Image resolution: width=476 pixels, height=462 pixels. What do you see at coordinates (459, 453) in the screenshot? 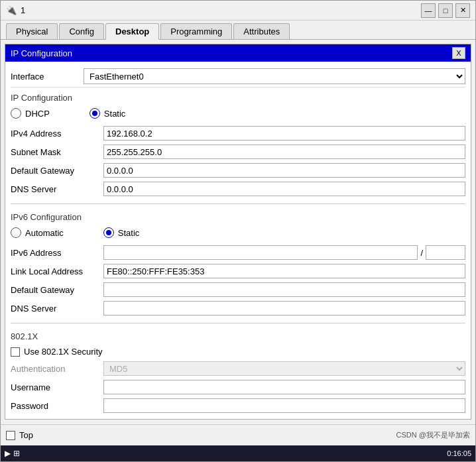
I see `taskbar-time: 0:16:05` at bounding box center [459, 453].